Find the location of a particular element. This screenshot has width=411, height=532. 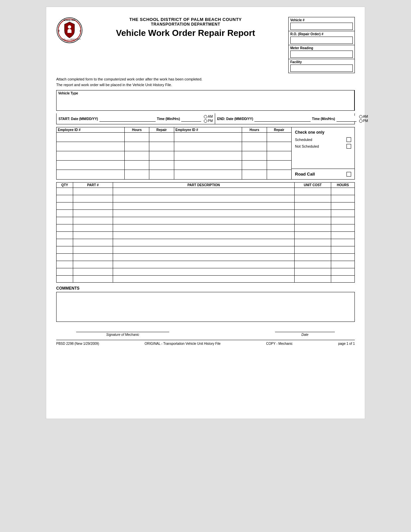

emp-cell-repair-l5 is located at coordinates (162, 175).